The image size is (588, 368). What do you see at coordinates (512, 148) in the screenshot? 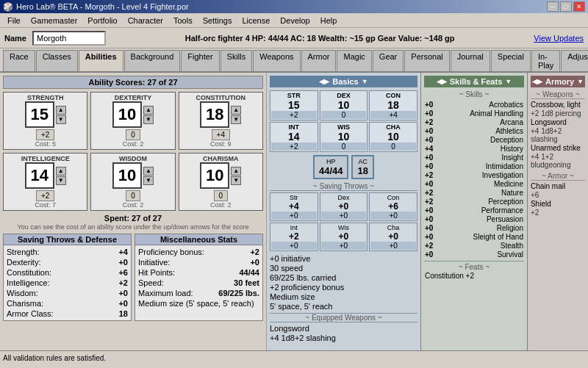
I see `skill-name: History` at bounding box center [512, 148].